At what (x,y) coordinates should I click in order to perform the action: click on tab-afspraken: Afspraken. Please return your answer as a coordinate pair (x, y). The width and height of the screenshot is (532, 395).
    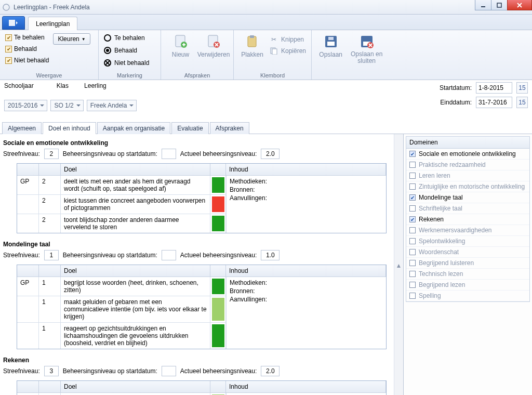
    Looking at the image, I should click on (230, 128).